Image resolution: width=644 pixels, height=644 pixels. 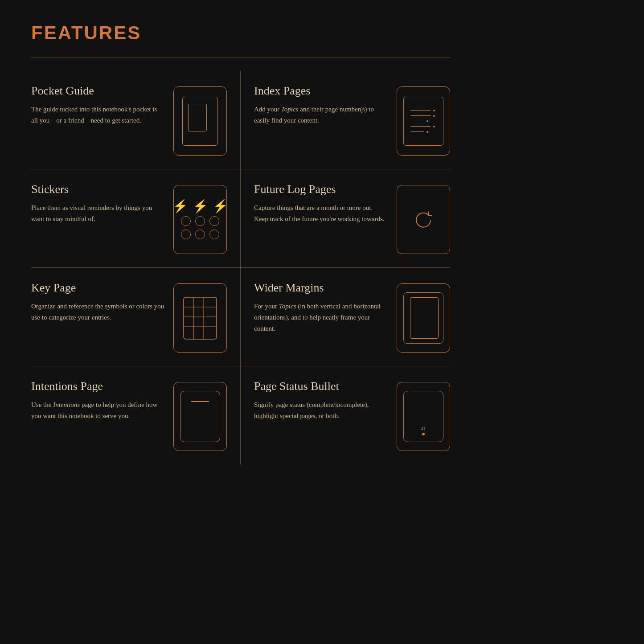 What do you see at coordinates (136, 218) in the screenshot?
I see `feature-stickers: Stickers Place them as visual reminders …` at bounding box center [136, 218].